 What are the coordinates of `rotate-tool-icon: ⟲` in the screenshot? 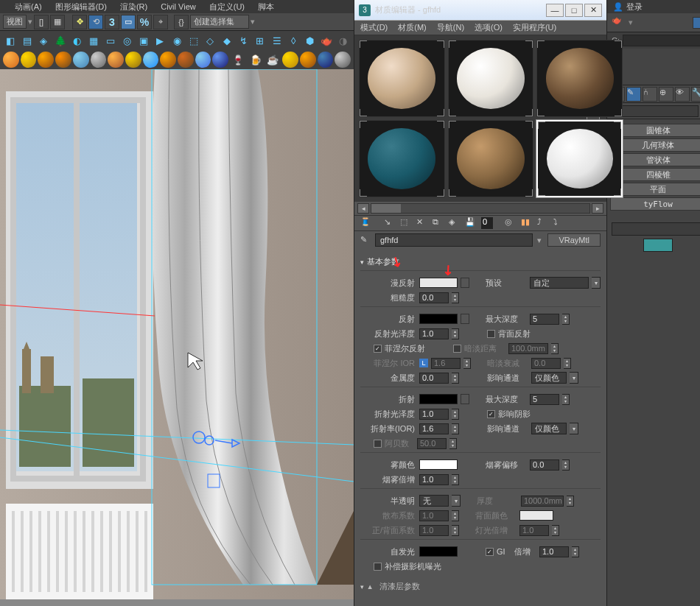 It's located at (96, 22).